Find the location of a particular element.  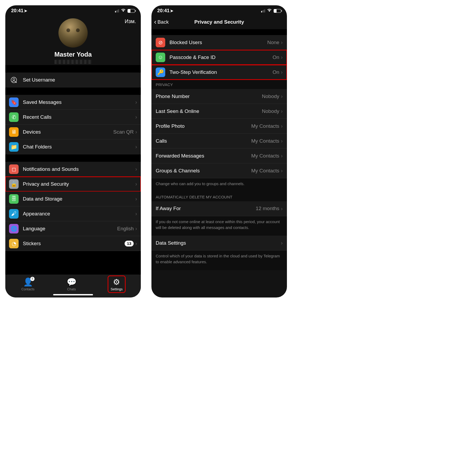

edit-button: Изм. is located at coordinates (130, 21).